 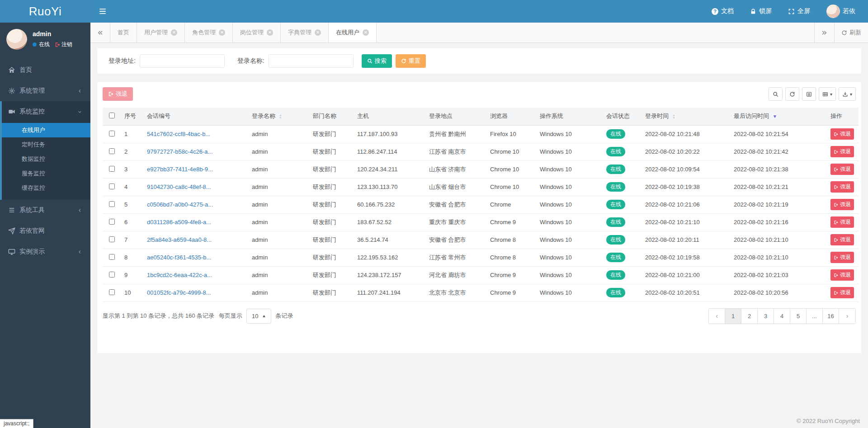 I want to click on search-button: 搜索, so click(x=377, y=61).